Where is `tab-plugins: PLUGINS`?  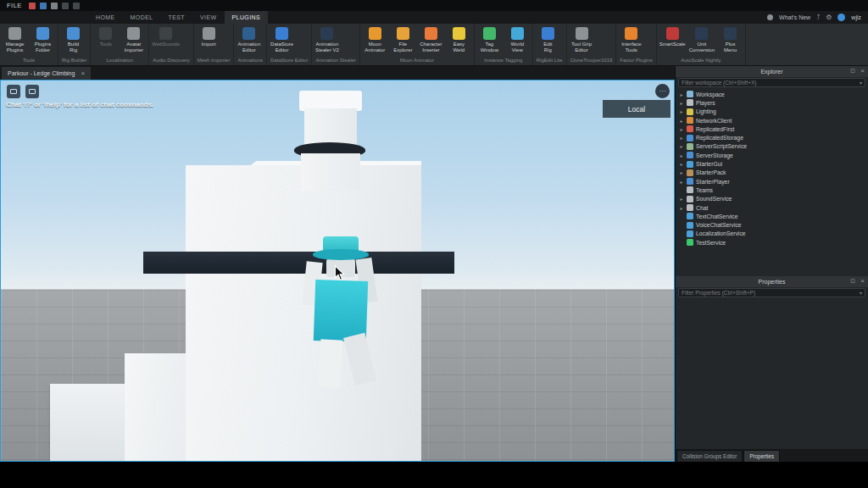 tab-plugins: PLUGINS is located at coordinates (247, 17).